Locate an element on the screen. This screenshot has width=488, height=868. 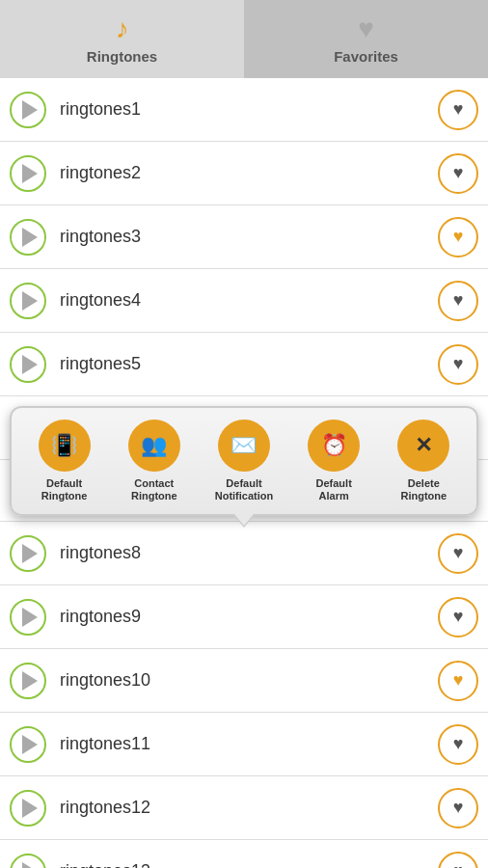
song-name: ringtones2 is located at coordinates (242, 174).